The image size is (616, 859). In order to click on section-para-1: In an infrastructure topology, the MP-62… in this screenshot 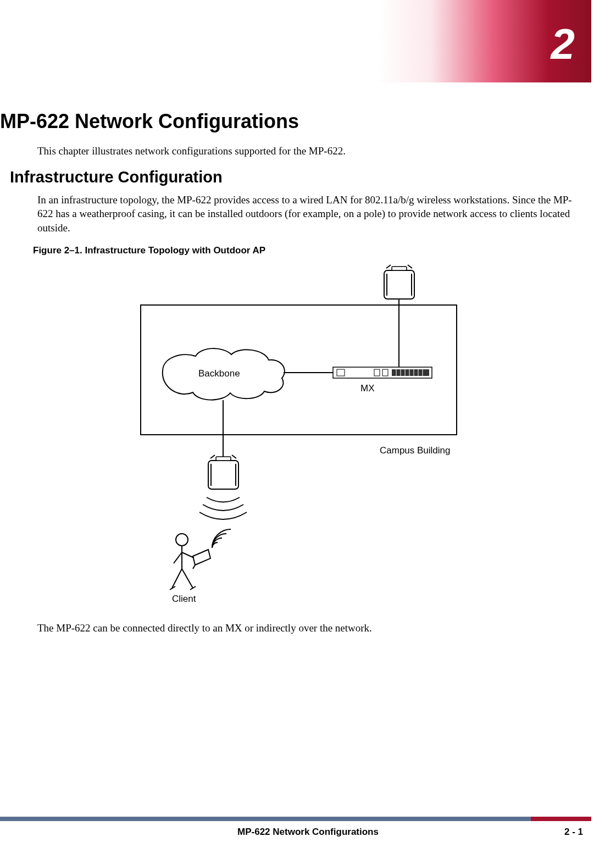, I will do `click(308, 214)`.